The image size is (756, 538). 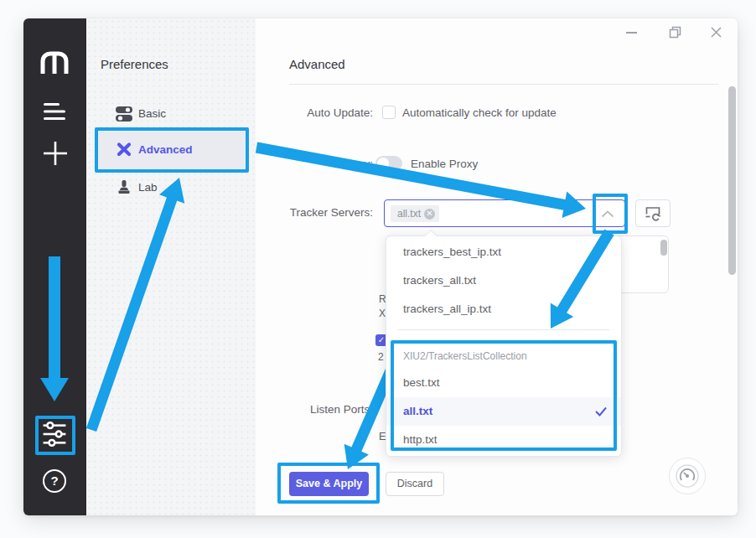 What do you see at coordinates (173, 149) in the screenshot?
I see `sidebar-item-advanced: Advanced` at bounding box center [173, 149].